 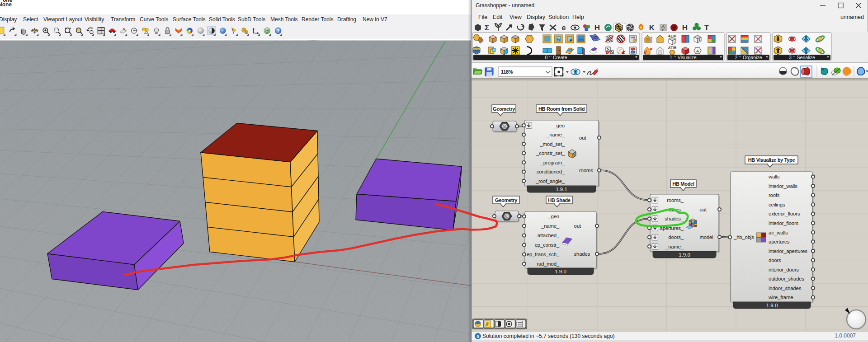 What do you see at coordinates (698, 51) in the screenshot?
I see `svg-text: A` at bounding box center [698, 51].